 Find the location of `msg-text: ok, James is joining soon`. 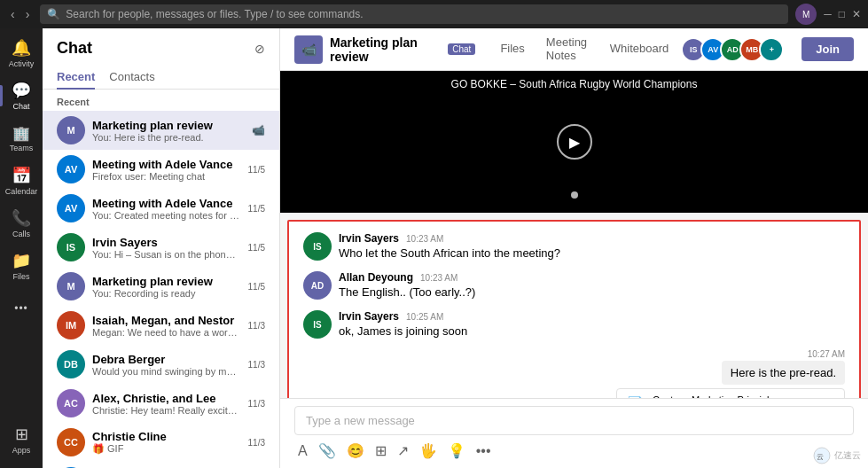

msg-text: ok, James is joining soon is located at coordinates (592, 332).